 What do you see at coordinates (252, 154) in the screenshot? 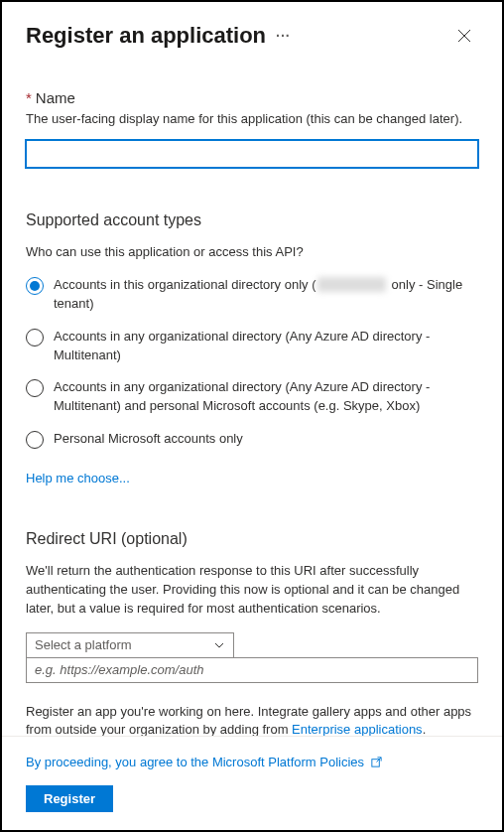
I see `name-input` at bounding box center [252, 154].